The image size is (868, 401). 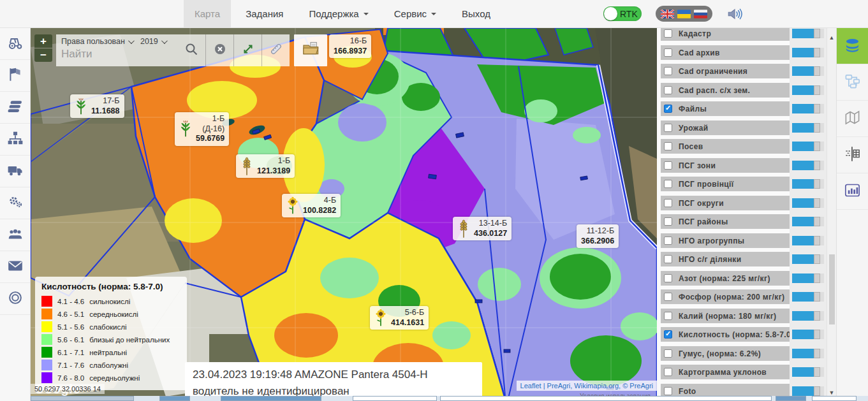 I want to click on nav-item-support: Поддержка, so click(x=338, y=14).